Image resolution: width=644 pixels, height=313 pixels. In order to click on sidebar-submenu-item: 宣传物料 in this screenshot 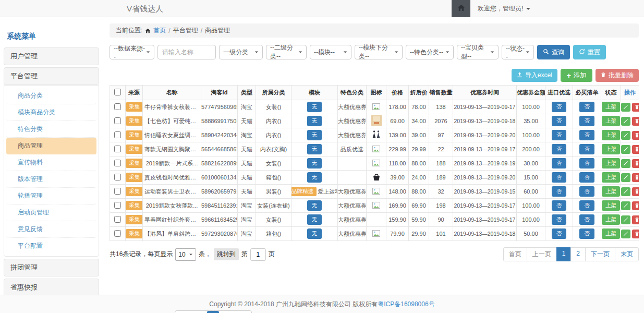, I will do `click(51, 163)`.